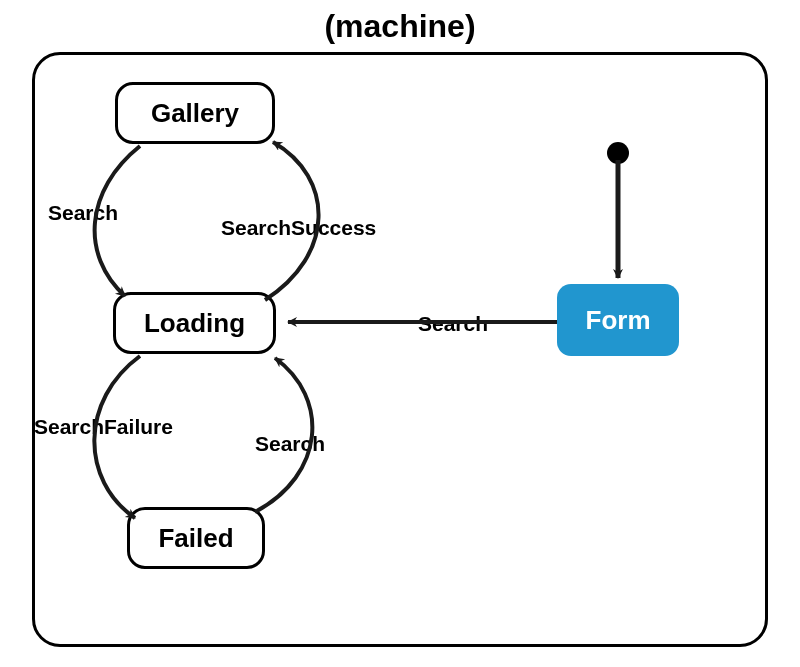 Image resolution: width=800 pixels, height=667 pixels. What do you see at coordinates (618, 320) in the screenshot?
I see `state-form-initial: Form` at bounding box center [618, 320].